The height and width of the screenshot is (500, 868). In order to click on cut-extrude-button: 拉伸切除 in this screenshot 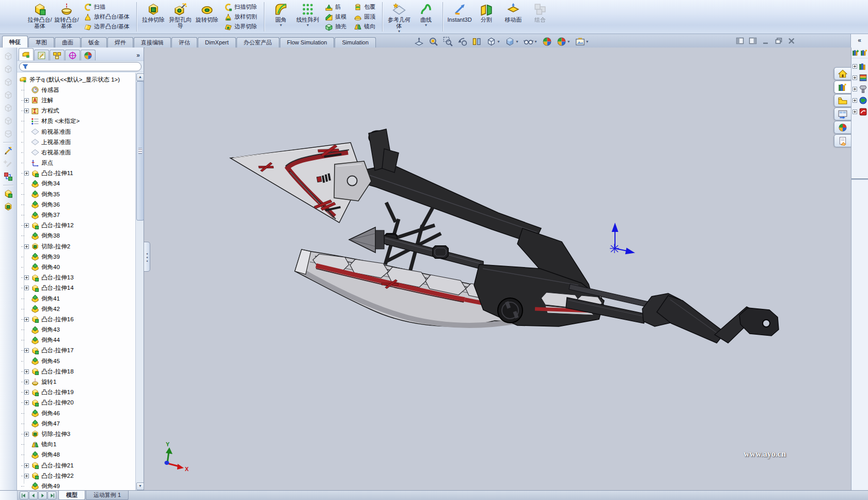, I will do `click(153, 17)`.